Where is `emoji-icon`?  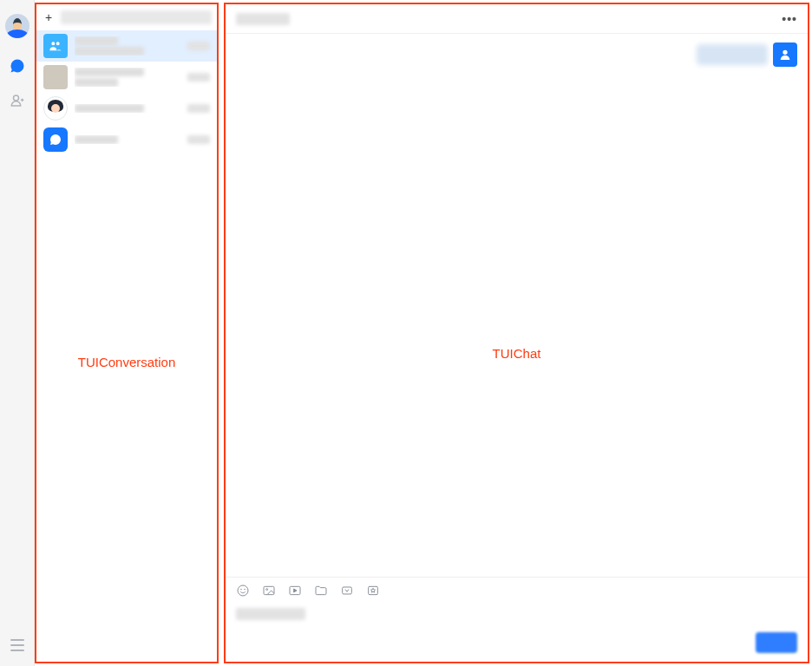
emoji-icon is located at coordinates (243, 591).